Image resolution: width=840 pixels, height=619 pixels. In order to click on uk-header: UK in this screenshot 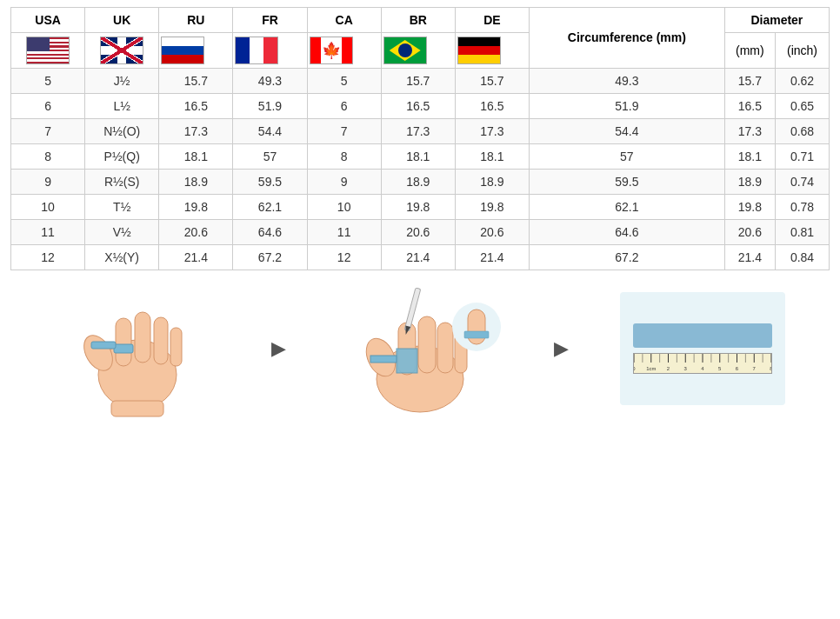, I will do `click(122, 21)`.